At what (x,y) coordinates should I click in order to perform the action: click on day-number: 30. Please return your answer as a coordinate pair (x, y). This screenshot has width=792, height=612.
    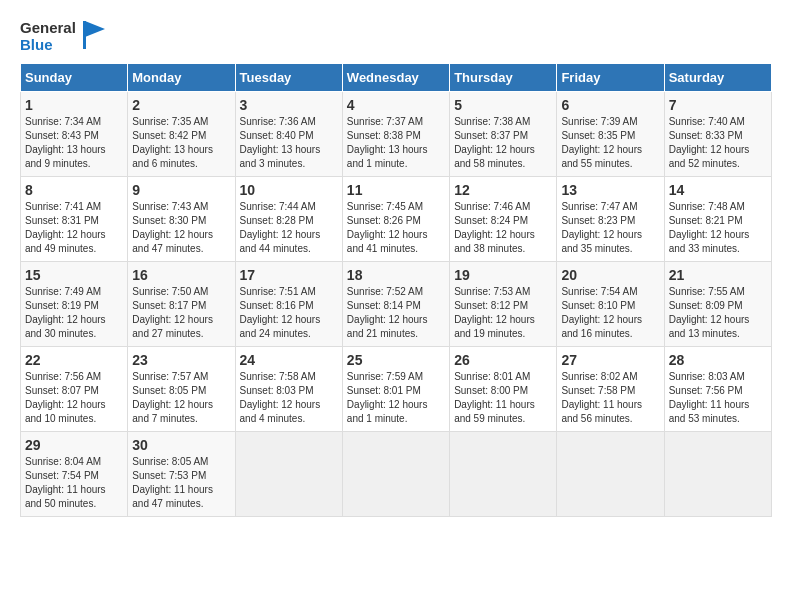
    Looking at the image, I should click on (181, 445).